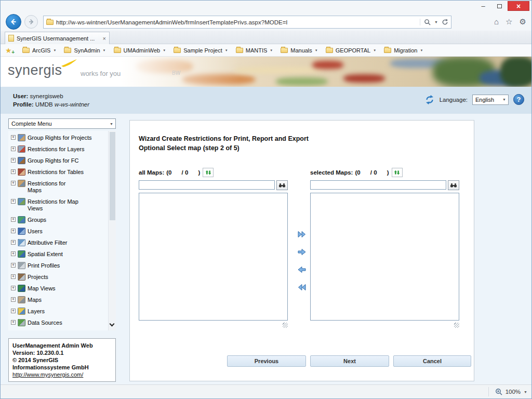  What do you see at coordinates (430, 100) in the screenshot?
I see `reload-icon` at bounding box center [430, 100].